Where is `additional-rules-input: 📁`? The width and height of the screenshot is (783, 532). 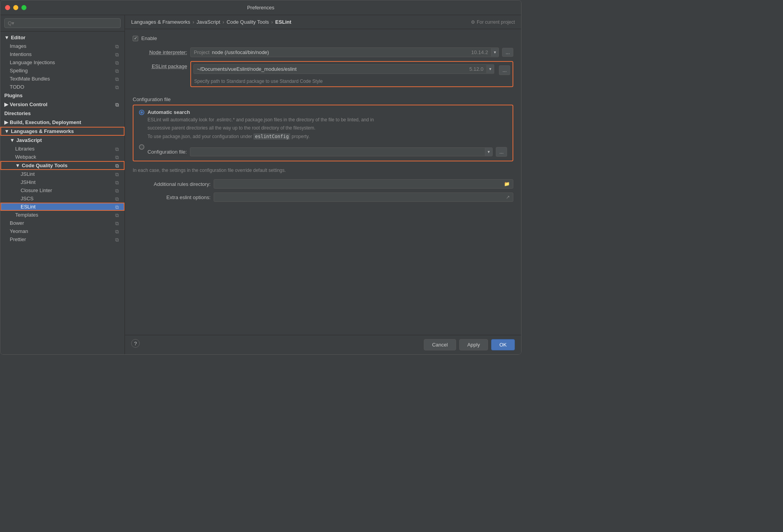 additional-rules-input: 📁 is located at coordinates (363, 184).